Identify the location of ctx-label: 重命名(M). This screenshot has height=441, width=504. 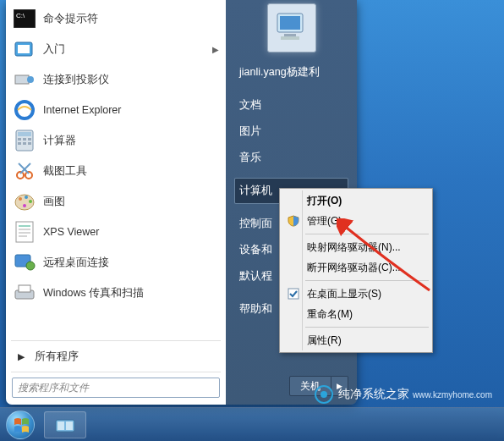
(330, 315).